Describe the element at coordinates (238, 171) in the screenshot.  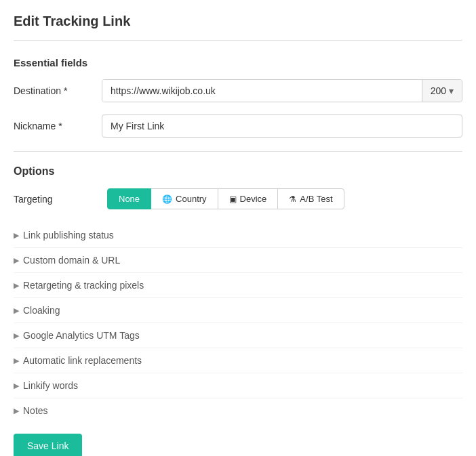
I see `options-title: Options` at that location.